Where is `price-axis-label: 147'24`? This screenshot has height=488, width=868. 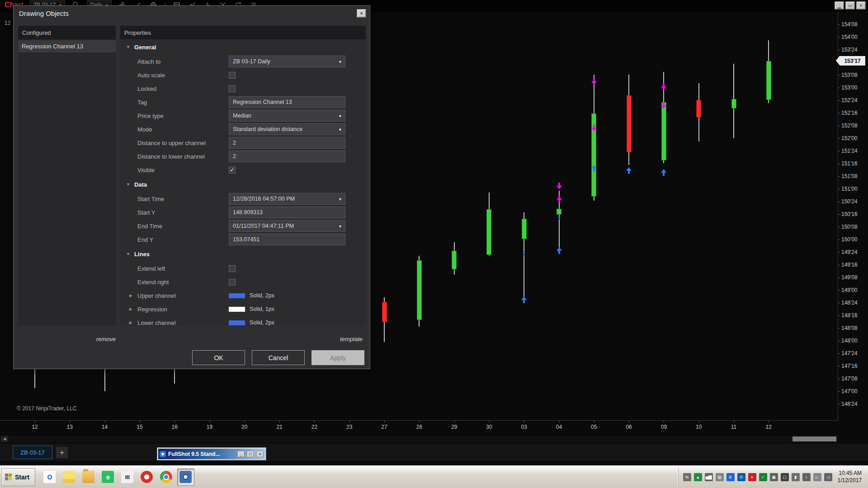
price-axis-label: 147'24 is located at coordinates (849, 353).